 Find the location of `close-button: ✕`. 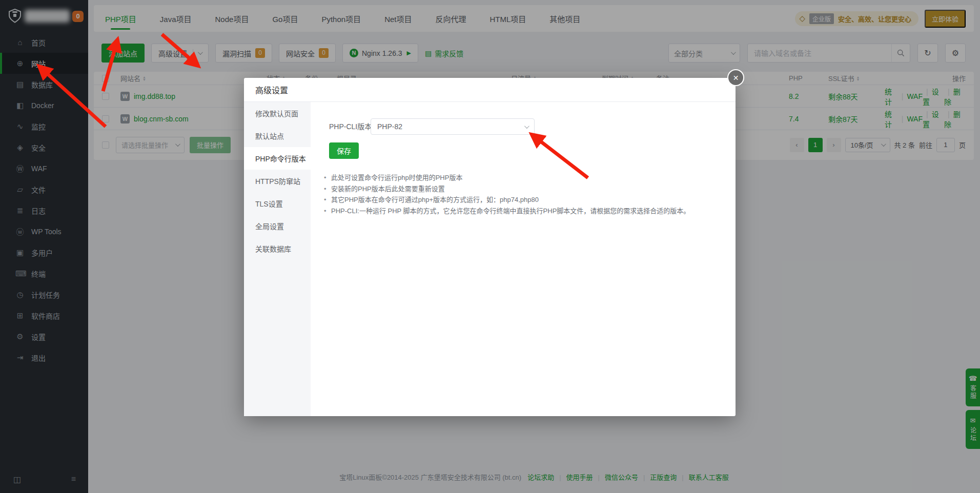

close-button: ✕ is located at coordinates (736, 78).